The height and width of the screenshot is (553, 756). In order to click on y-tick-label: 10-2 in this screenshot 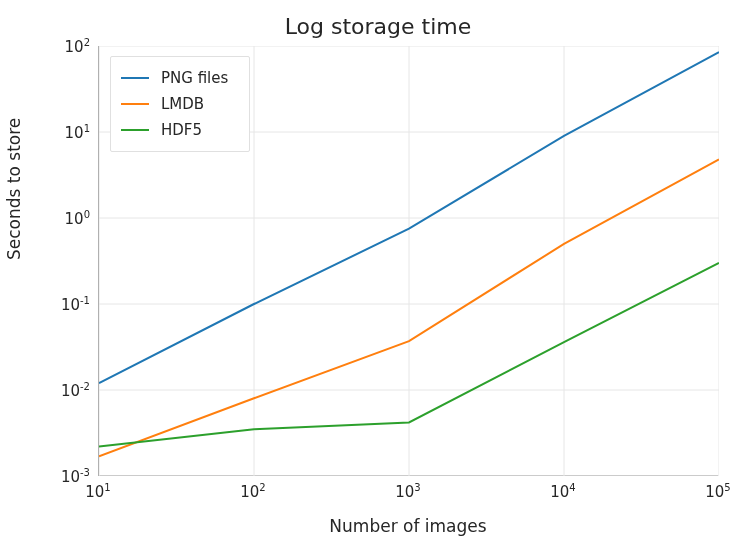, I will do `click(48, 390)`.